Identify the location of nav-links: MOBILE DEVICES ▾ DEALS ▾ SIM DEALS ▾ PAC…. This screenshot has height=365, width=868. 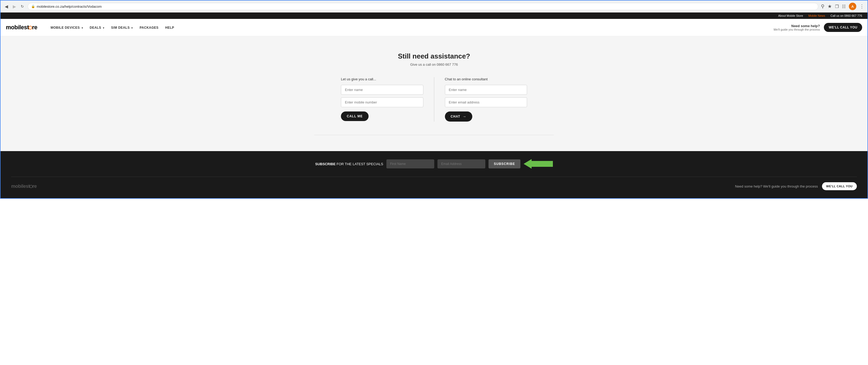
(113, 28).